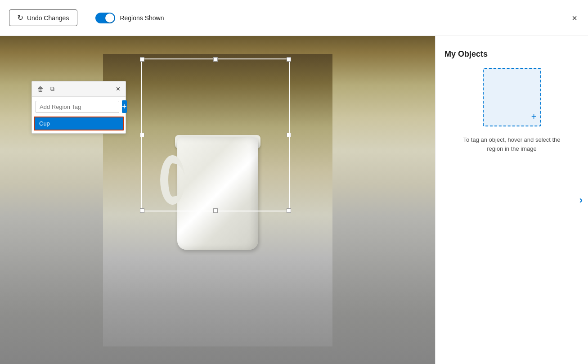 This screenshot has width=588, height=364. I want to click on undo-icon: ↺, so click(21, 18).